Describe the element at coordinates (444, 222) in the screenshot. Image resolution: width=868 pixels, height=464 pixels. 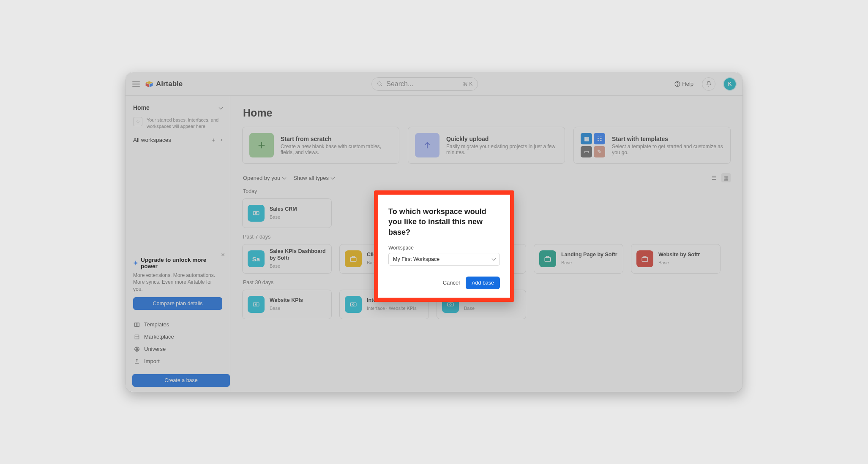
I see `modal-title: To which workspace would you like to ins…` at that location.